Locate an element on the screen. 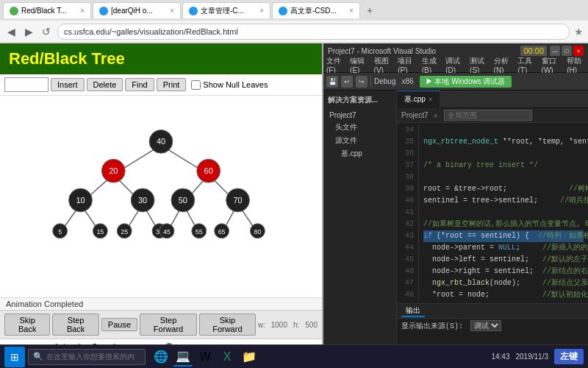  tab-redblack: Red/Black T... × is located at coordinates (47, 10).